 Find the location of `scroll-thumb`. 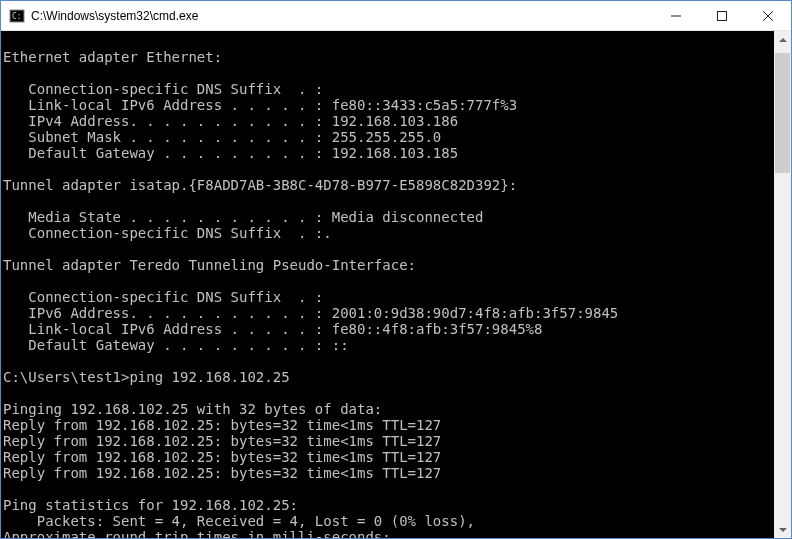

scroll-thumb is located at coordinates (782, 113).